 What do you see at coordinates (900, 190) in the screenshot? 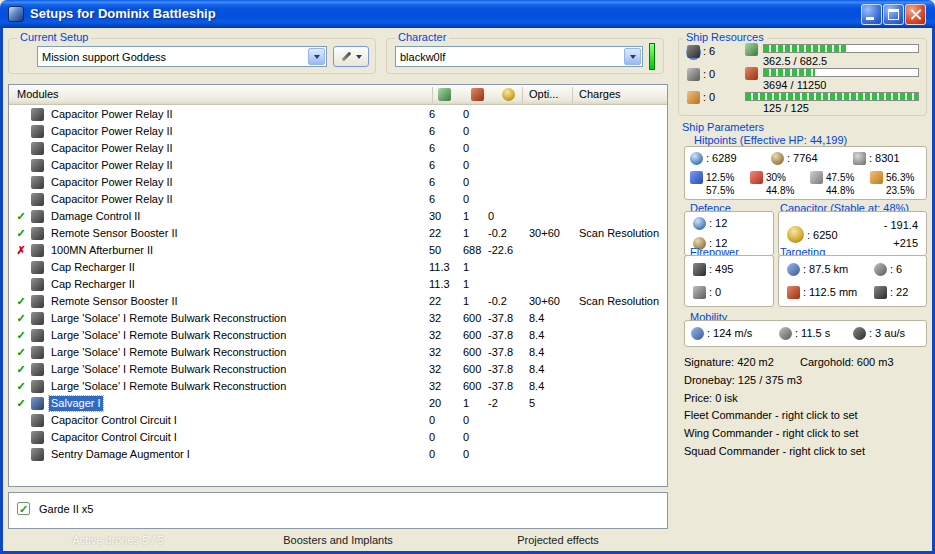
I see `explosive-armor-resist: 23.5%` at bounding box center [900, 190].